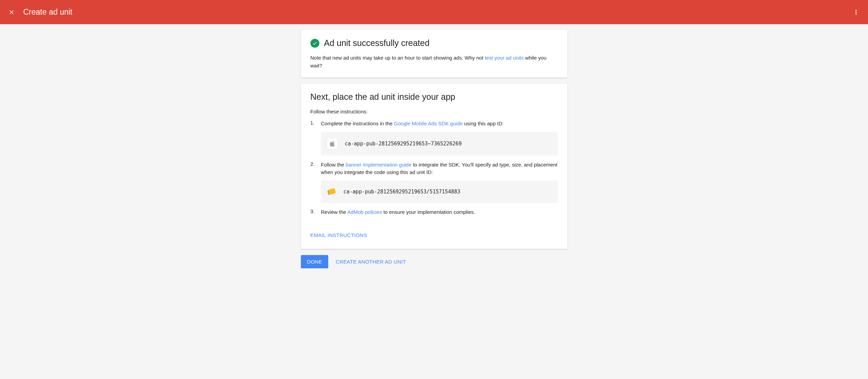  What do you see at coordinates (377, 43) in the screenshot?
I see `success-title: Ad unit successfully created` at bounding box center [377, 43].